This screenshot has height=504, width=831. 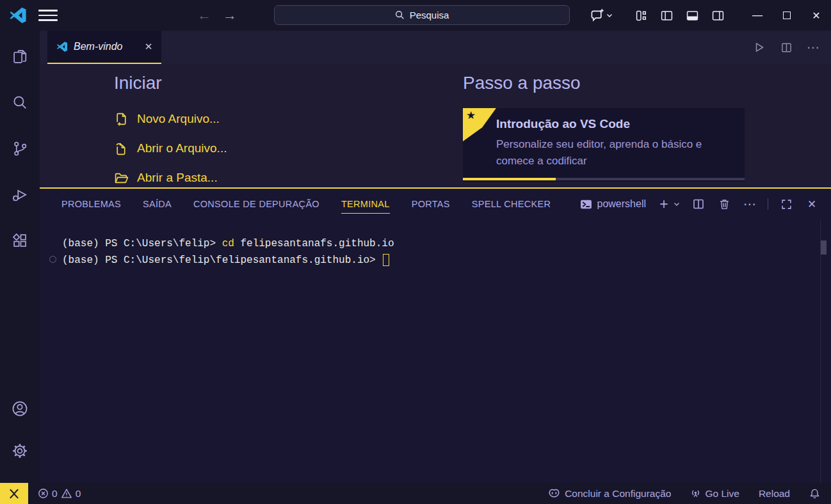 I want to click on command-decoration-icon, so click(x=52, y=260).